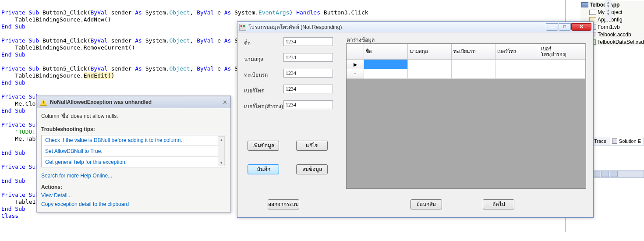 This screenshot has height=241, width=644. Describe the element at coordinates (474, 52) in the screenshot. I see `column-header: ทะเบียนรถ` at that location.